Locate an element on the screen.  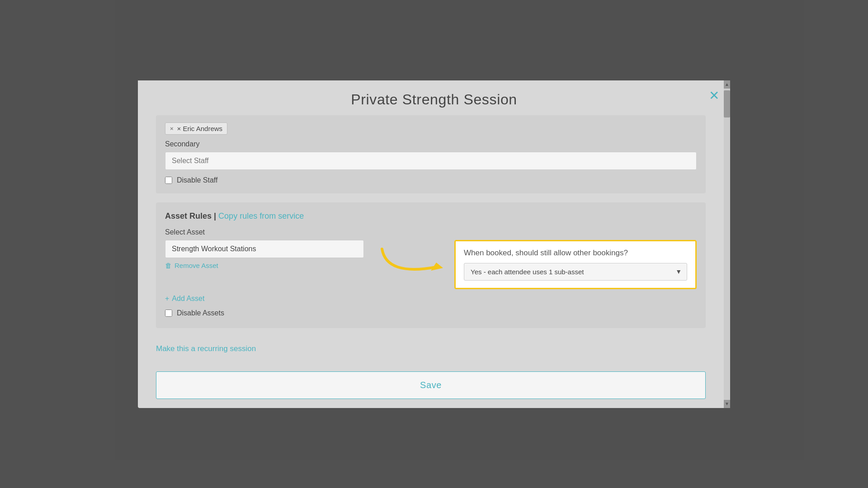
close-button: ✕ is located at coordinates (714, 96).